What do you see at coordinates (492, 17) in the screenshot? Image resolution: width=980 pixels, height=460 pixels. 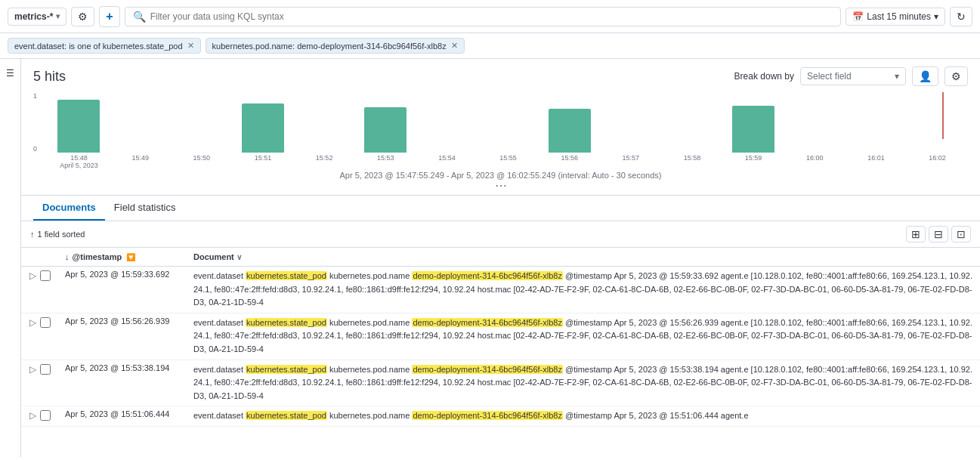 I see `search-input` at bounding box center [492, 17].